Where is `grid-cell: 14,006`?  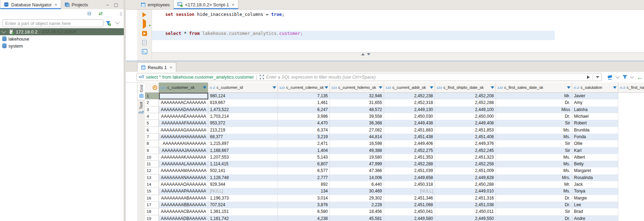 grid-cell: 14,006 is located at coordinates (357, 178).